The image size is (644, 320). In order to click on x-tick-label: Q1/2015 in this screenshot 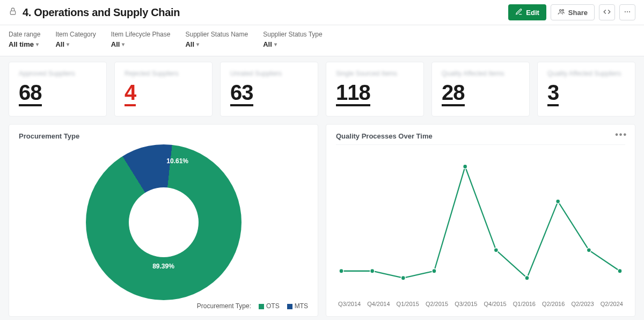, I will do `click(408, 304)`.